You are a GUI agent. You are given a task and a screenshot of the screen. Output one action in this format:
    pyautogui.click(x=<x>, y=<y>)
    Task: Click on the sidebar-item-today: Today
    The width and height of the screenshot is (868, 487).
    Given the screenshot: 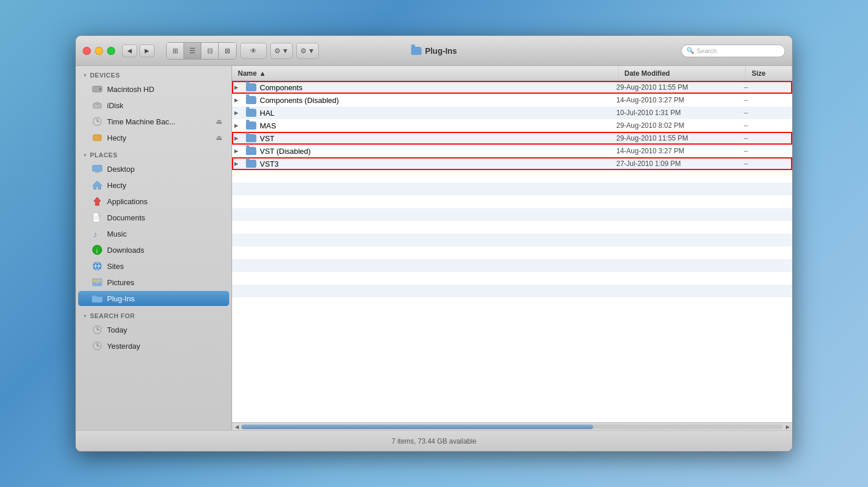 What is the action you would take?
    pyautogui.click(x=154, y=330)
    